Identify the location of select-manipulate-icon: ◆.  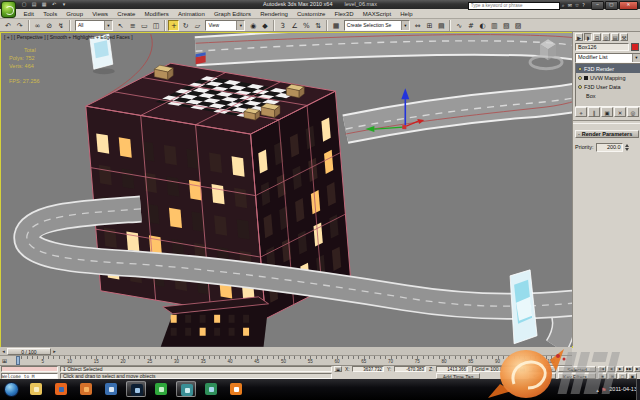
(266, 26).